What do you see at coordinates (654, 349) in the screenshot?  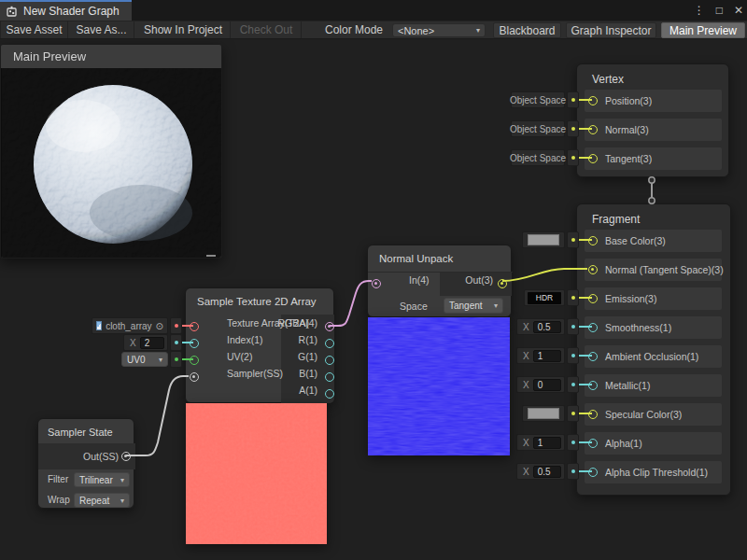 I see `fragment-node: Fragment Base Color(3) Normal (Tangent S…` at bounding box center [654, 349].